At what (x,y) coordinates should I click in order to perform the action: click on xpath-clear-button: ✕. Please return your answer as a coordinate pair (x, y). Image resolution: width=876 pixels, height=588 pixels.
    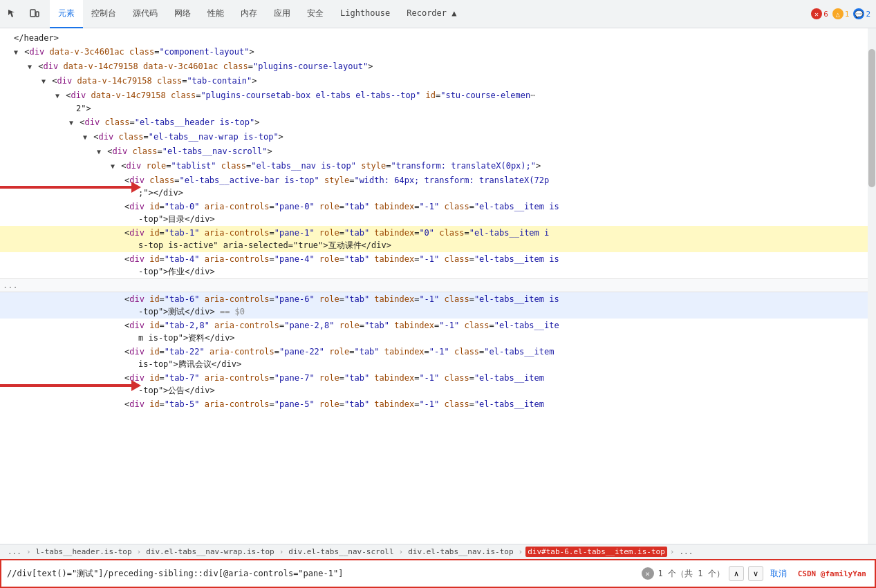
    Looking at the image, I should click on (648, 573).